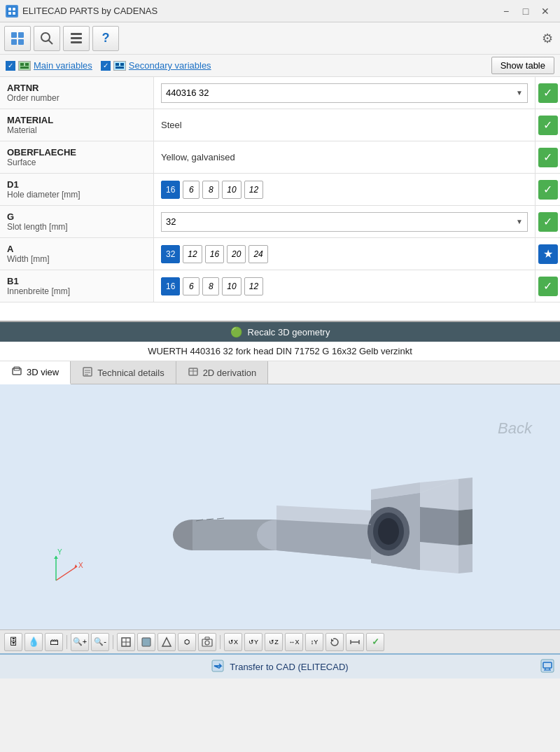 This screenshot has height=752, width=560. Describe the element at coordinates (192, 254) in the screenshot. I see `a-tag-12: 12` at that location.